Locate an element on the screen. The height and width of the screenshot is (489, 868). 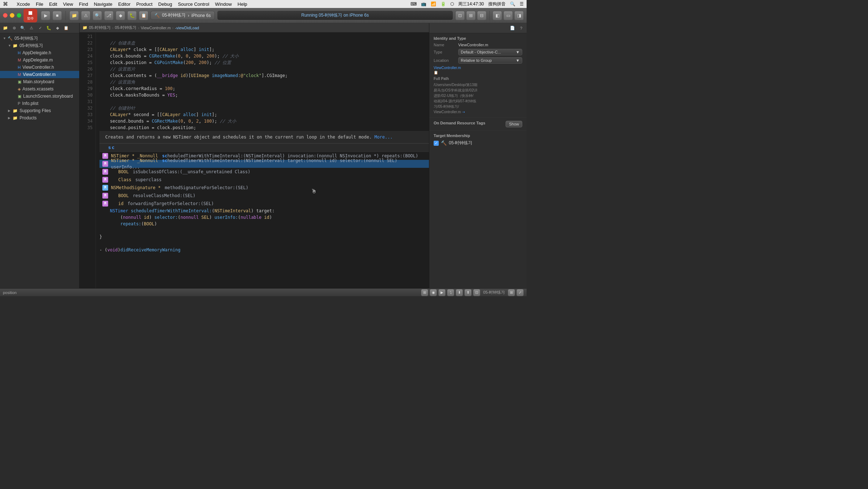
pause-button: ⏹ 暂停 is located at coordinates (30, 16).